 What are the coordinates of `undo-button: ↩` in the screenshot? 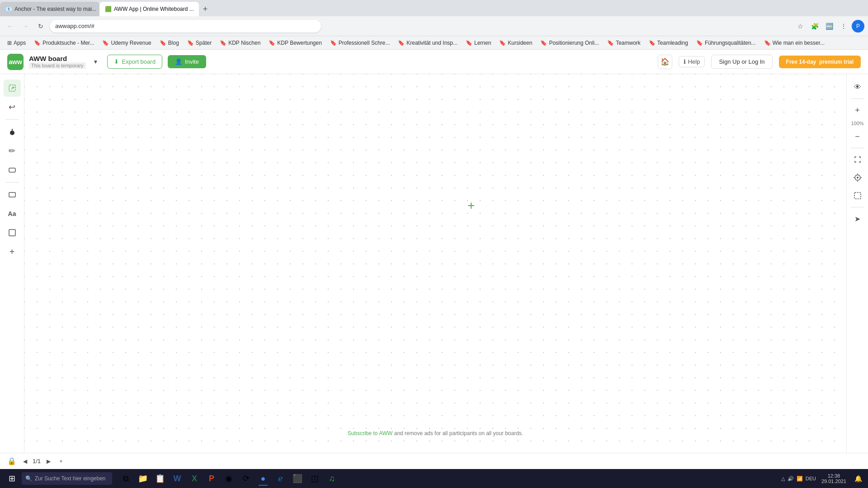 It's located at (12, 107).